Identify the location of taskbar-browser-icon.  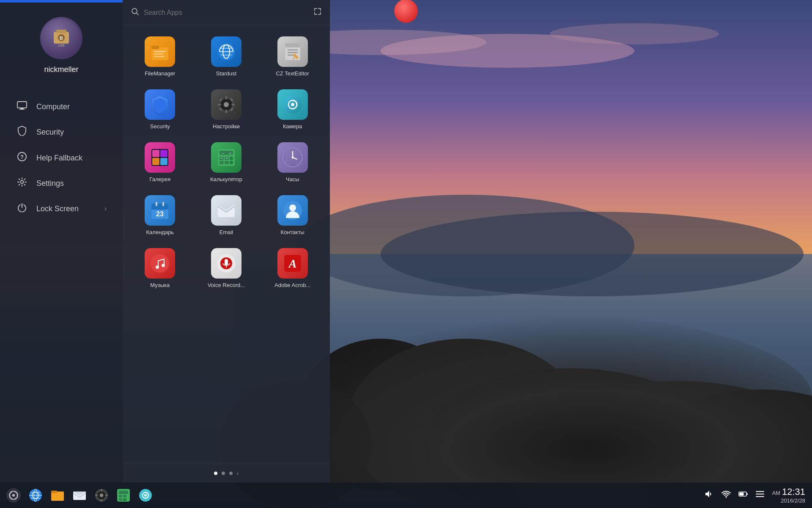
(36, 495).